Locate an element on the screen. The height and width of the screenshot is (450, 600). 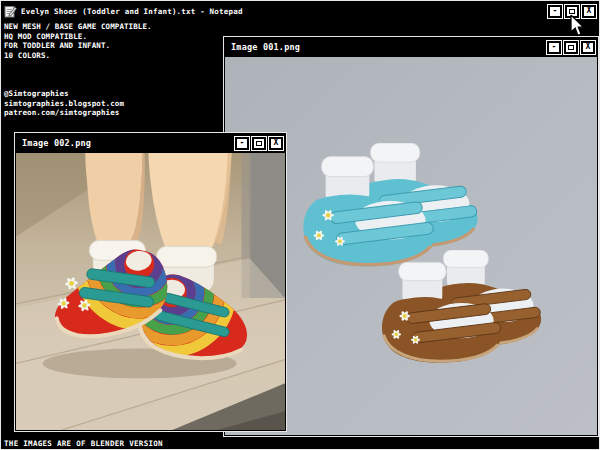
image-002-title: Image 002.png is located at coordinates (56, 143).